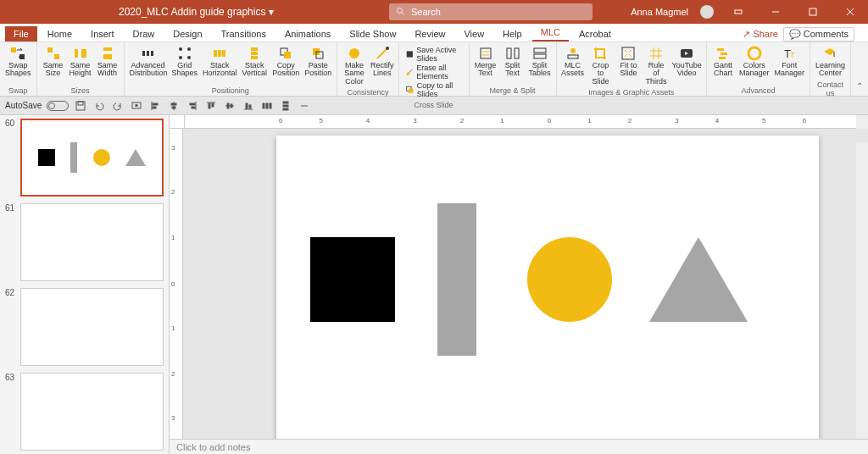 The image size is (868, 454). I want to click on same-height-label: SameHeight, so click(81, 69).